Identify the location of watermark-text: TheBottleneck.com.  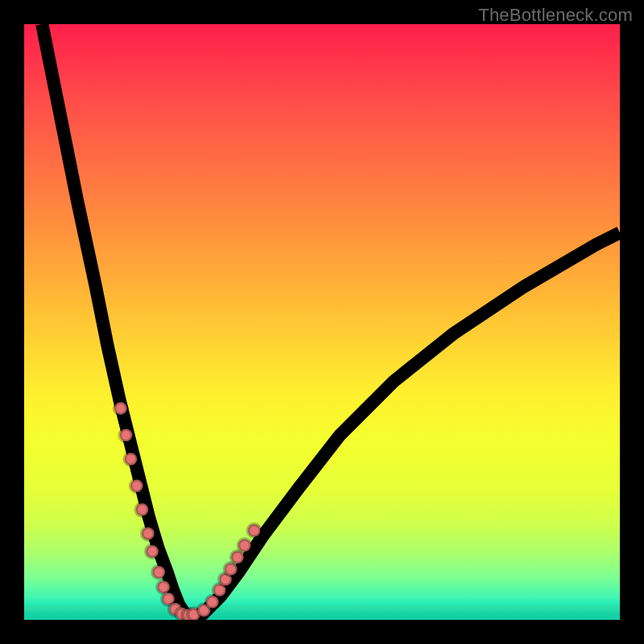
(555, 15).